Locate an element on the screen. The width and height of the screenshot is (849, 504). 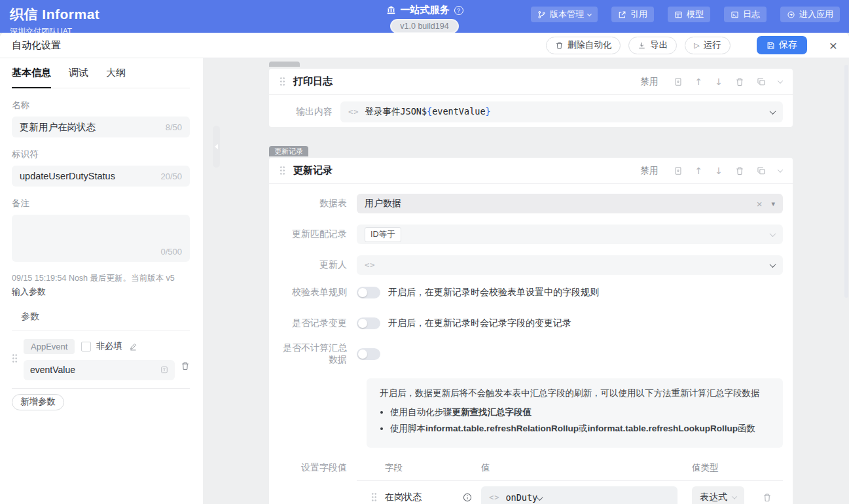
rollup-notice: 开启后，数据更新后将不会触发本表中汇总字段的刷新，可以使用以下方法重新计算汇总字… is located at coordinates (575, 413).